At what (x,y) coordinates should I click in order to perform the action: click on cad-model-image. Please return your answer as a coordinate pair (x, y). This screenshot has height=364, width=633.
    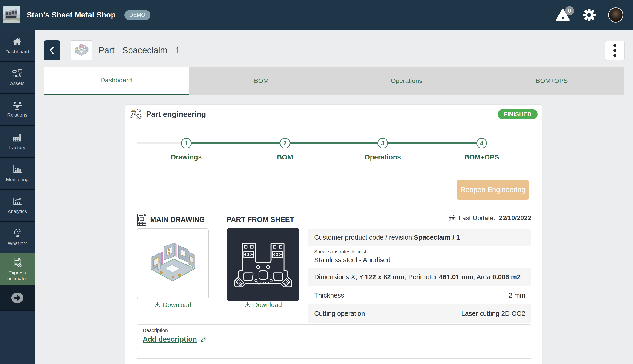
    Looking at the image, I should click on (173, 264).